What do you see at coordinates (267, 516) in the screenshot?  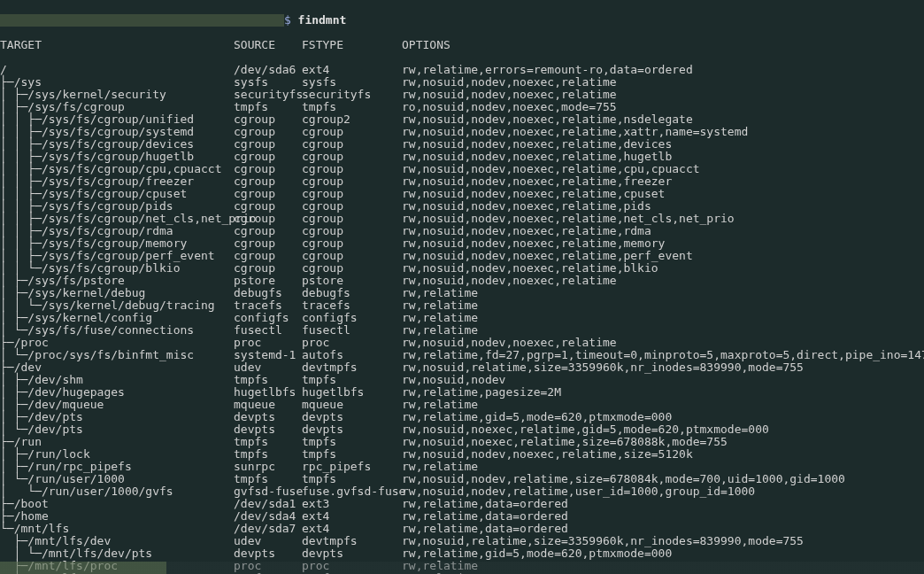 I see `mount-source: /dev/sda4` at bounding box center [267, 516].